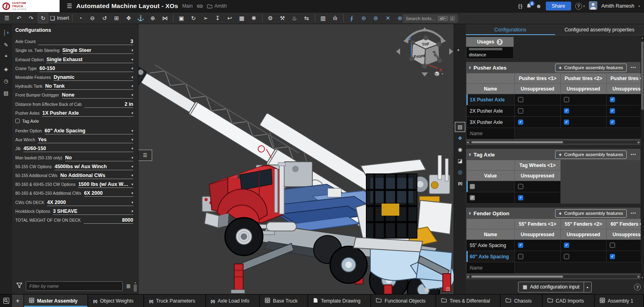 The height and width of the screenshot is (307, 644). What do you see at coordinates (619, 301) in the screenshot?
I see `tab-assembly-1: Assembly 1` at bounding box center [619, 301].